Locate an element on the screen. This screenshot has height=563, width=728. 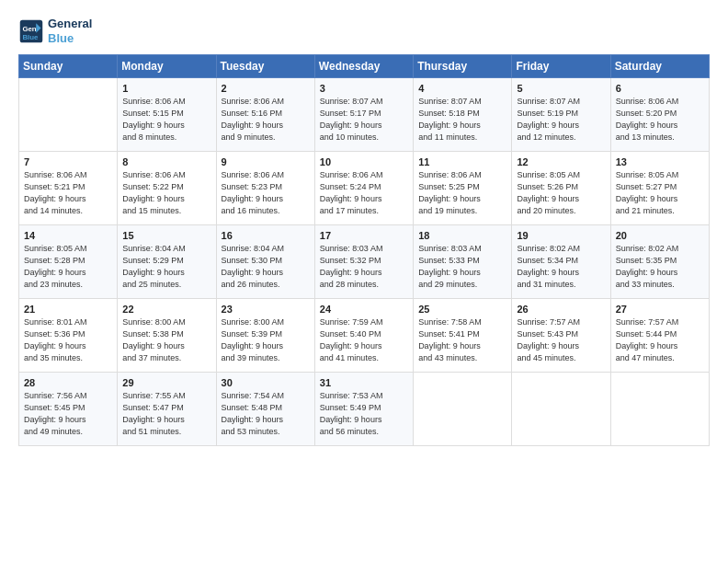
calendar-cell: 26Sunrise: 7:57 AMSunset: 5:43 PMDayligh… is located at coordinates (561, 336).